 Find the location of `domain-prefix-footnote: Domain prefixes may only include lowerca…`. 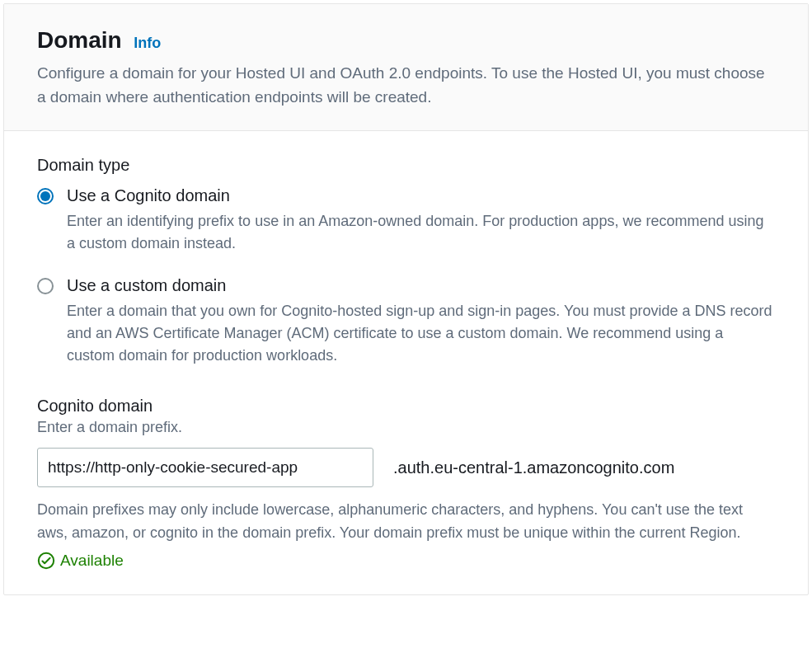

domain-prefix-footnote: Domain prefixes may only include lowerca… is located at coordinates (406, 522).